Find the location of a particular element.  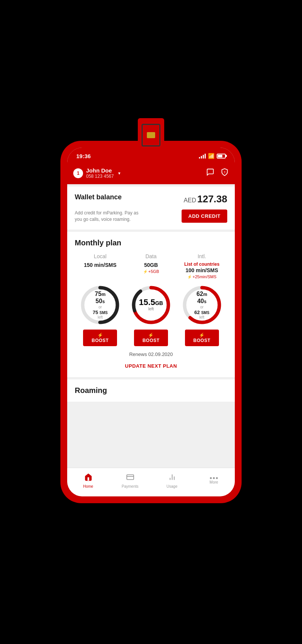

local-label: Local is located at coordinates (100, 256).